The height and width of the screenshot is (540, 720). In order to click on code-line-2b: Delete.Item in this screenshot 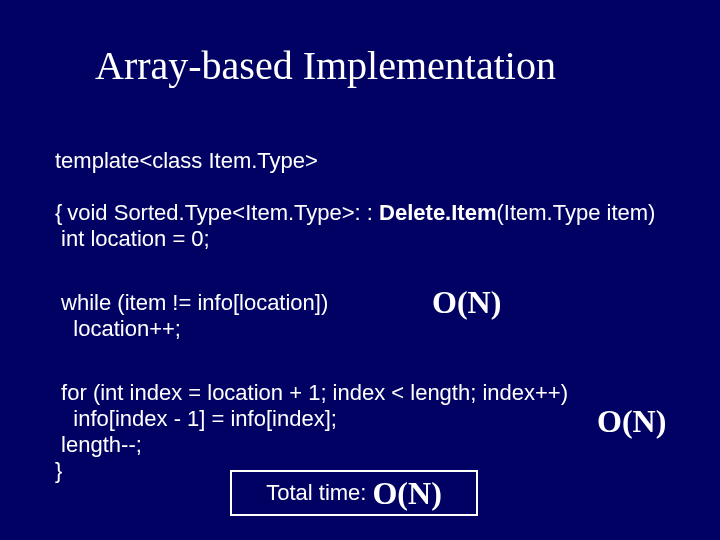, I will do `click(438, 212)`.